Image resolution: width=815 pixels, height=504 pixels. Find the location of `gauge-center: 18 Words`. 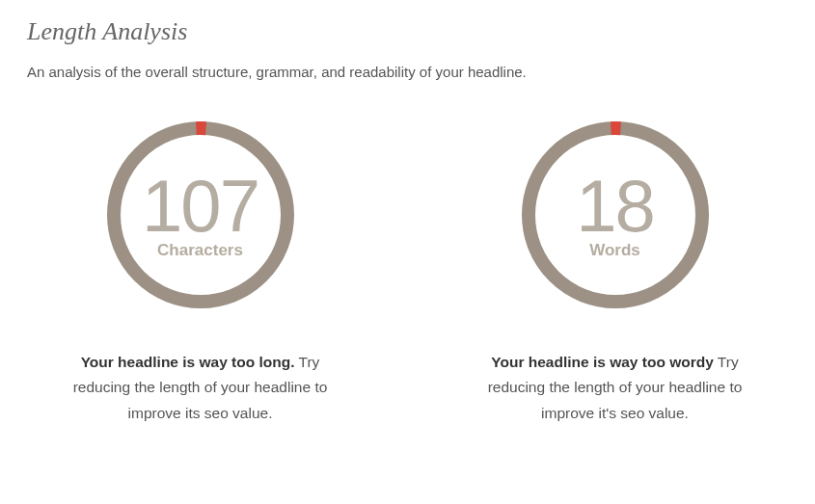

gauge-center: 18 Words is located at coordinates (615, 215).